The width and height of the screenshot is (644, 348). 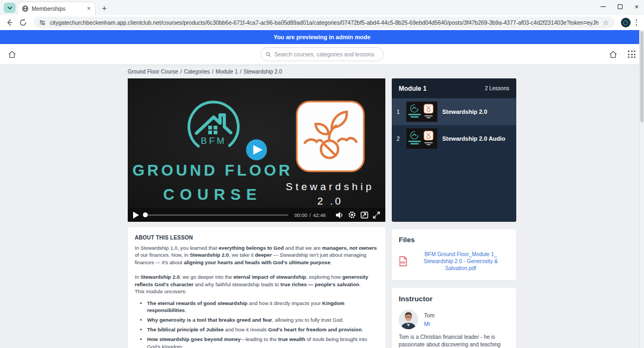 I want to click on bookmark-star-icon: ☆, so click(x=606, y=23).